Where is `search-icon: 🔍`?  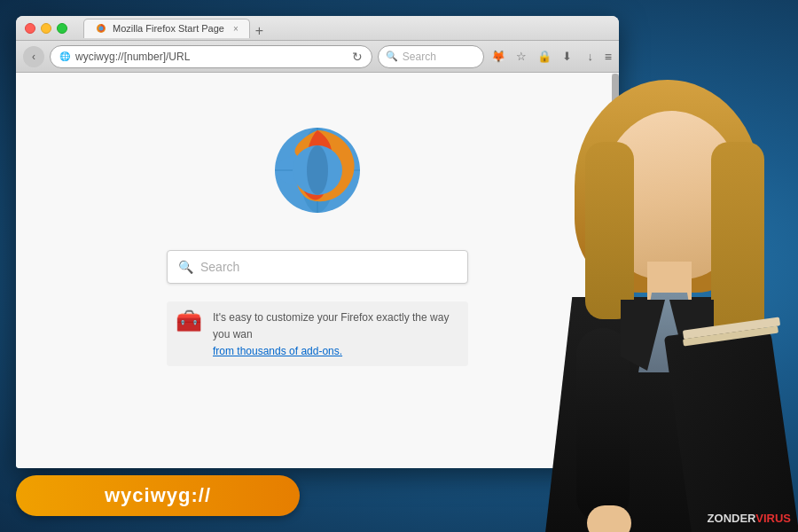 search-icon: 🔍 is located at coordinates (392, 57).